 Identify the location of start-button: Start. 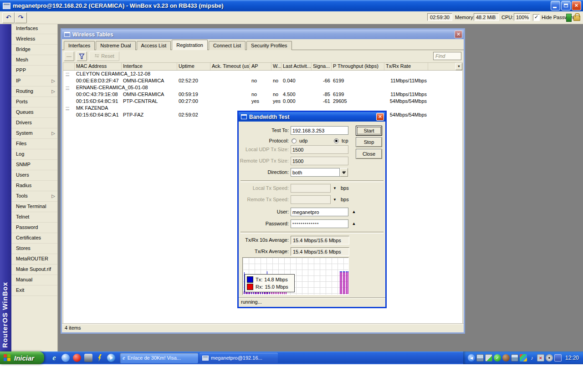
(369, 131).